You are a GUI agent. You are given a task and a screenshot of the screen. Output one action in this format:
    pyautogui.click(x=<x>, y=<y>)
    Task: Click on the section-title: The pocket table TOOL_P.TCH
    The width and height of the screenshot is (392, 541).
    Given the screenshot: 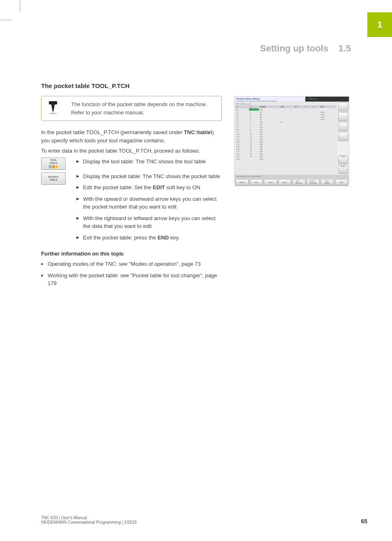 What is the action you would take?
    pyautogui.click(x=195, y=86)
    